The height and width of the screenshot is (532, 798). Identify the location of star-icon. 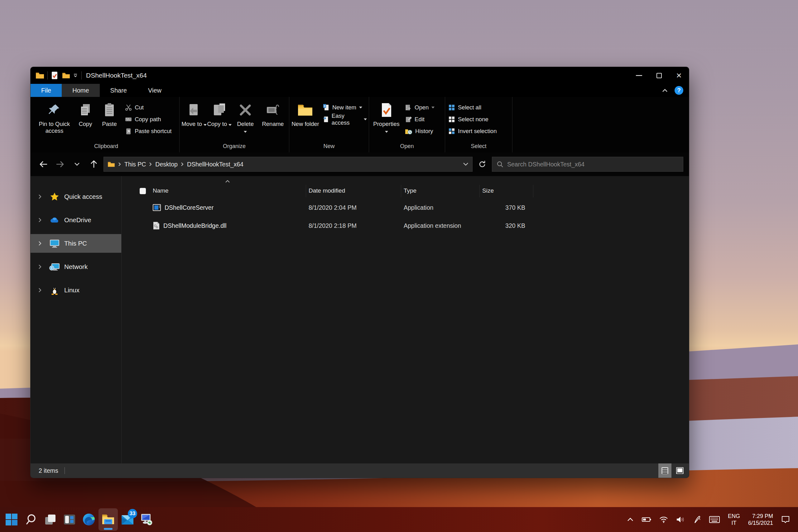
(54, 197).